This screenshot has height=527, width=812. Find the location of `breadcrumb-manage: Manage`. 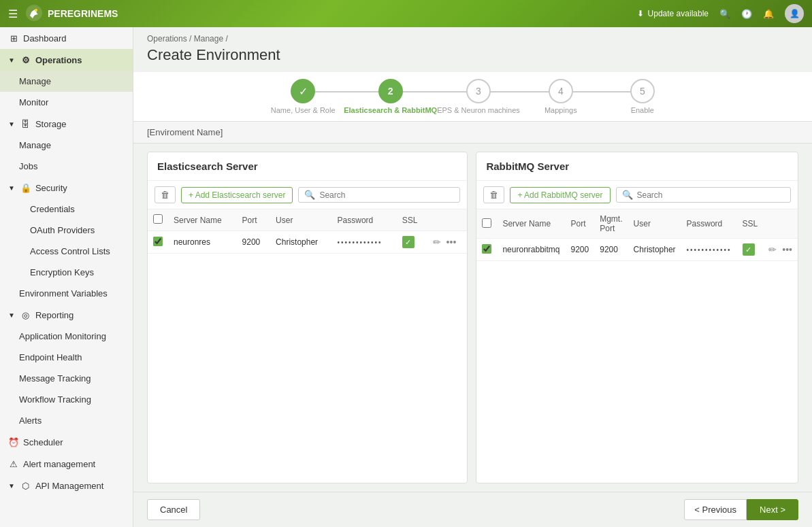

breadcrumb-manage: Manage is located at coordinates (208, 39).